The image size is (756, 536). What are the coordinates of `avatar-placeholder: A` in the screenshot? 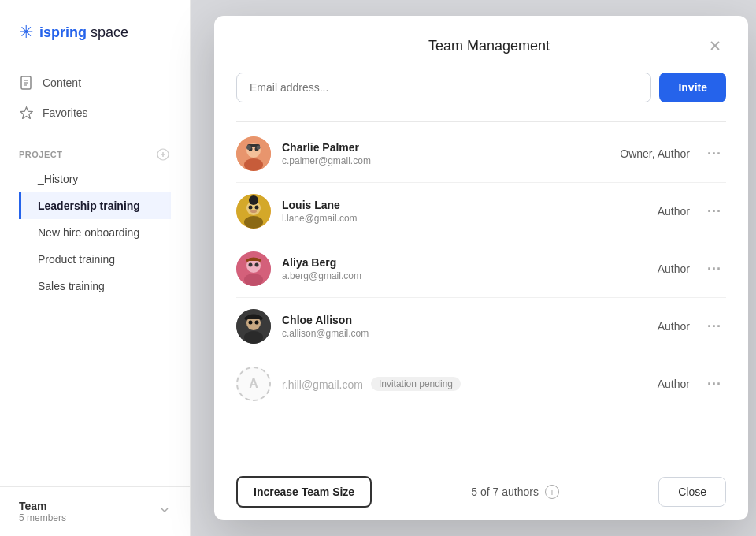 It's located at (254, 384).